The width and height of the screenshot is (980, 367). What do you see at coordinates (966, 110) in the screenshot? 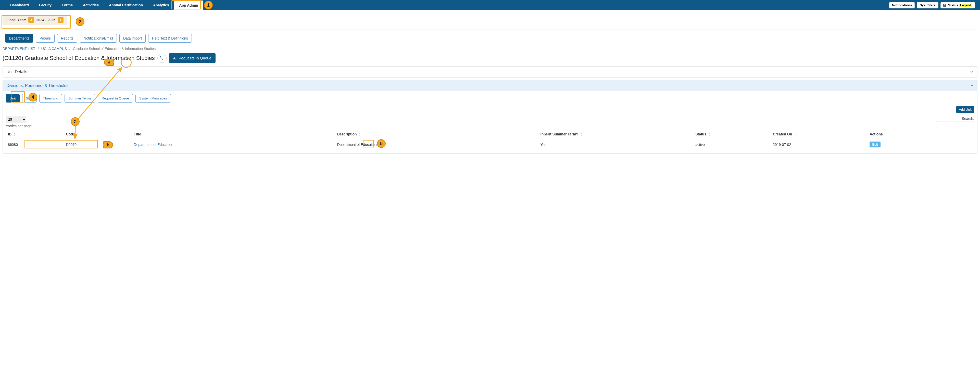
I see `add-unit-button: Add Unit` at bounding box center [966, 110].